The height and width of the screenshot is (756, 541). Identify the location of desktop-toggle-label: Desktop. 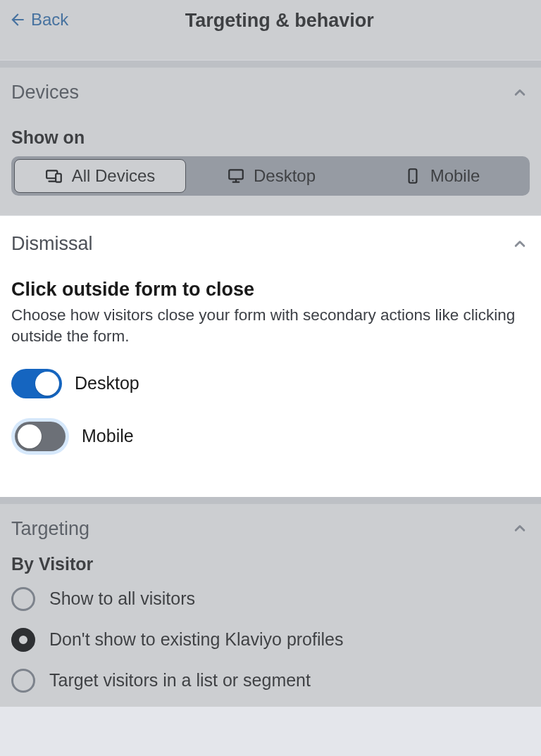
(107, 383).